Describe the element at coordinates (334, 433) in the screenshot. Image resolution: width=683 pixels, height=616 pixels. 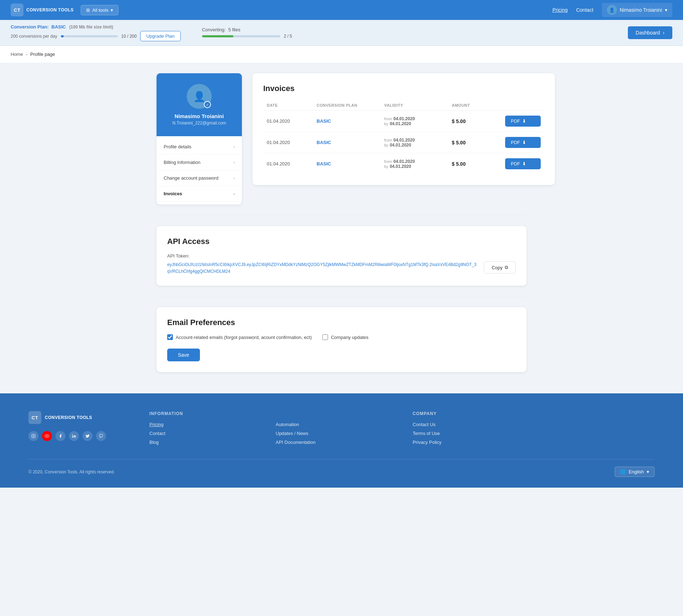
I see `footer-link-updates: Updates / News` at that location.